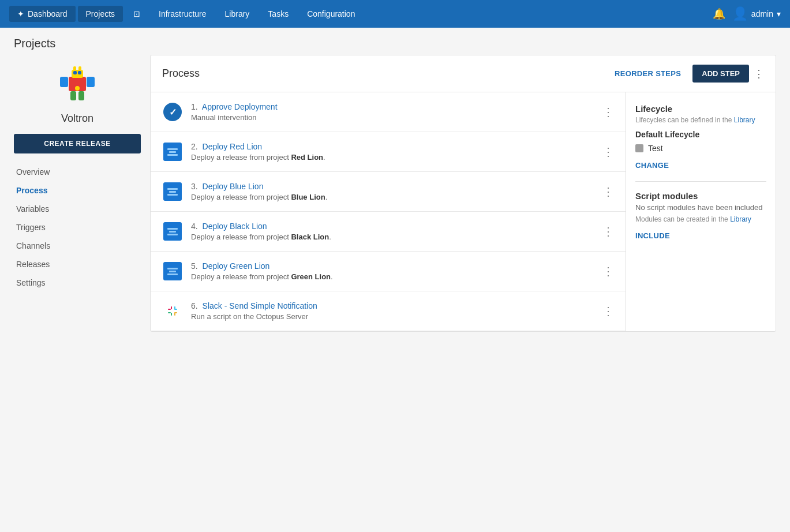 The height and width of the screenshot is (532, 790). What do you see at coordinates (608, 152) in the screenshot?
I see `step-2-menu-icon: ⋮` at bounding box center [608, 152].